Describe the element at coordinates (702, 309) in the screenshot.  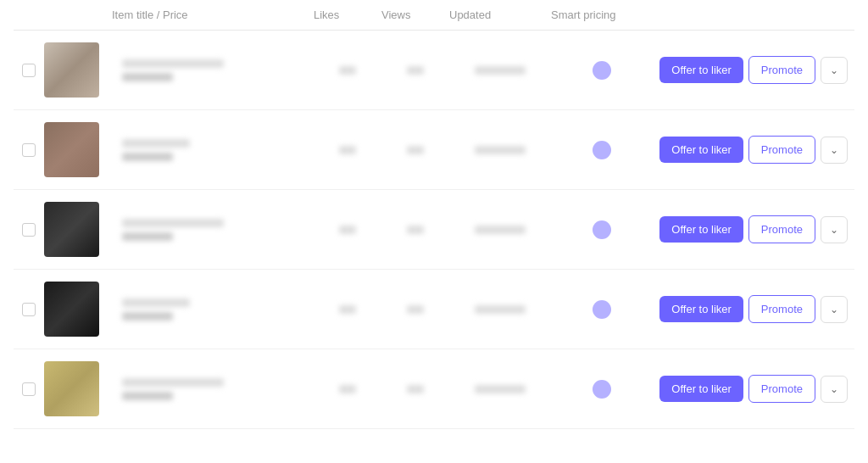
I see `row-4-offer-to-liker-button: Offer to liker` at that location.